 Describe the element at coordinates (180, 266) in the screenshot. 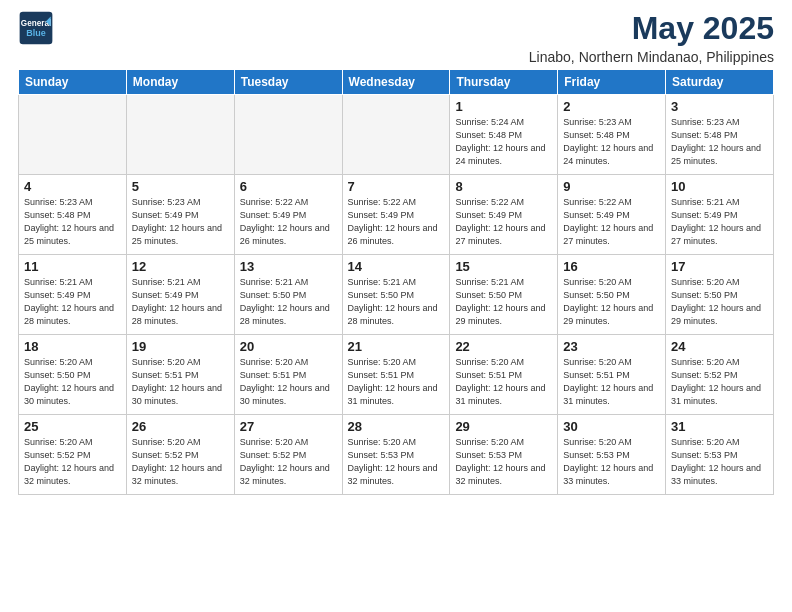

I see `day-number: 12` at that location.